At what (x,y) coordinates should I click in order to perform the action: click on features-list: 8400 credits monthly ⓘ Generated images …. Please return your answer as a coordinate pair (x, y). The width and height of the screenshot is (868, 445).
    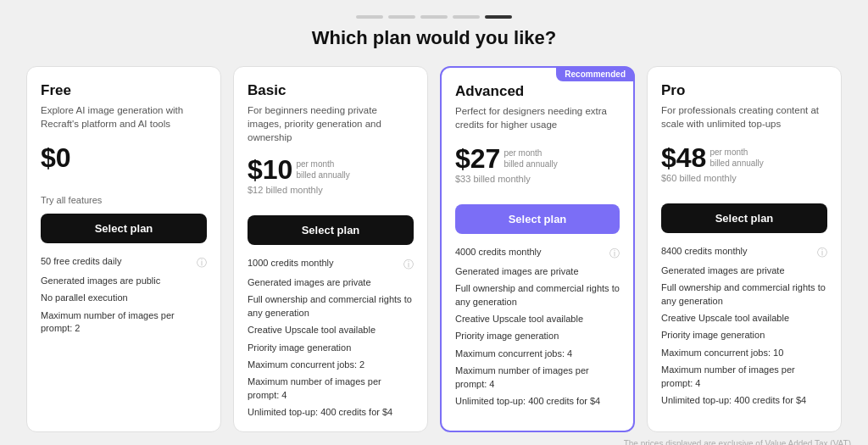
    Looking at the image, I should click on (744, 325).